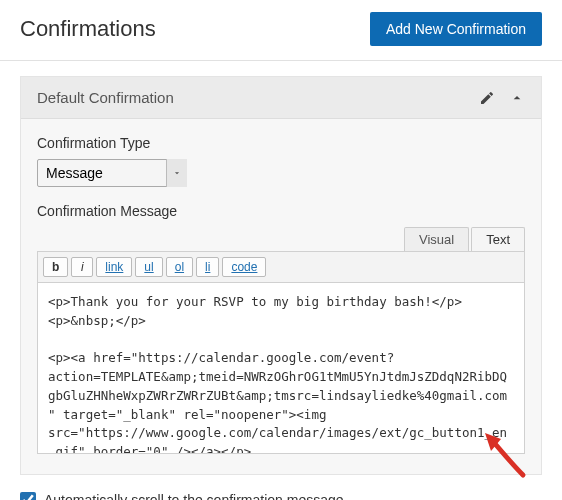  Describe the element at coordinates (82, 267) in the screenshot. I see `toolbar-italic-button: i` at that location.